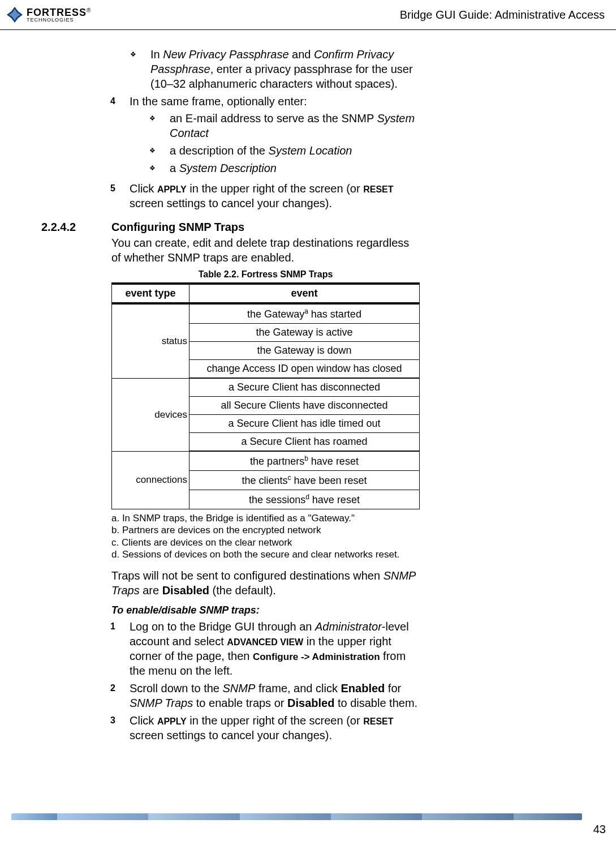 The image size is (616, 862). What do you see at coordinates (114, 650) in the screenshot?
I see `step-number: 1` at bounding box center [114, 650].